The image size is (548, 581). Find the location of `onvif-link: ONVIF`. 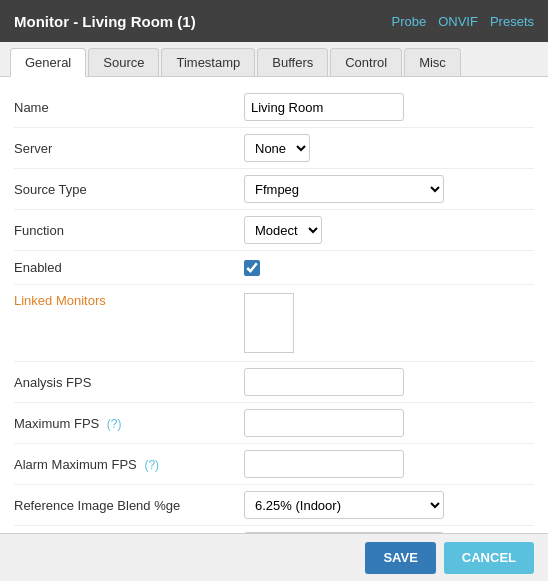

onvif-link: ONVIF is located at coordinates (458, 22).